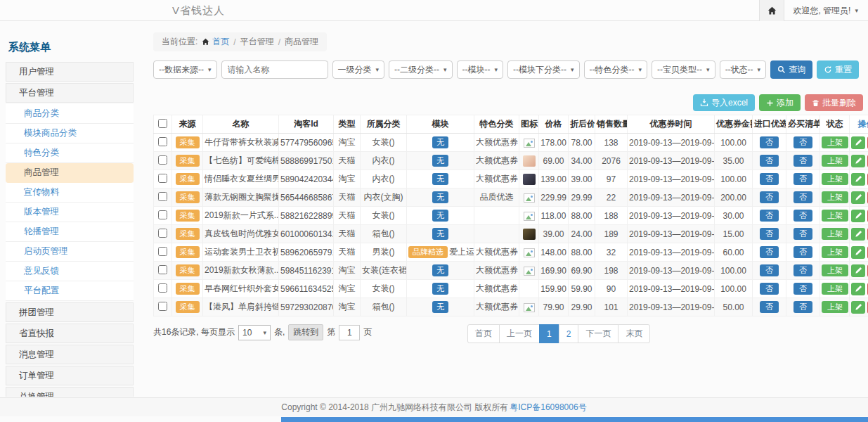 Image resolution: width=868 pixels, height=422 pixels. Describe the element at coordinates (70, 312) in the screenshot. I see `sidebar-item-groupbuy-management: 拼团管理` at that location.